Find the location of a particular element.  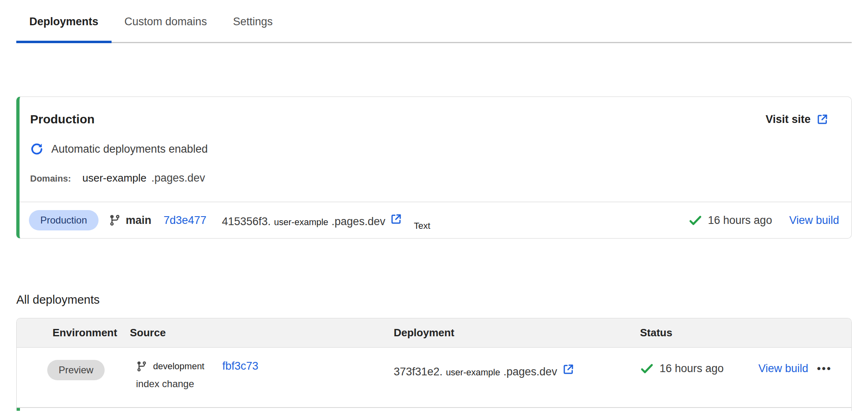

tab-custom-domains: Custom domains is located at coordinates (166, 22).